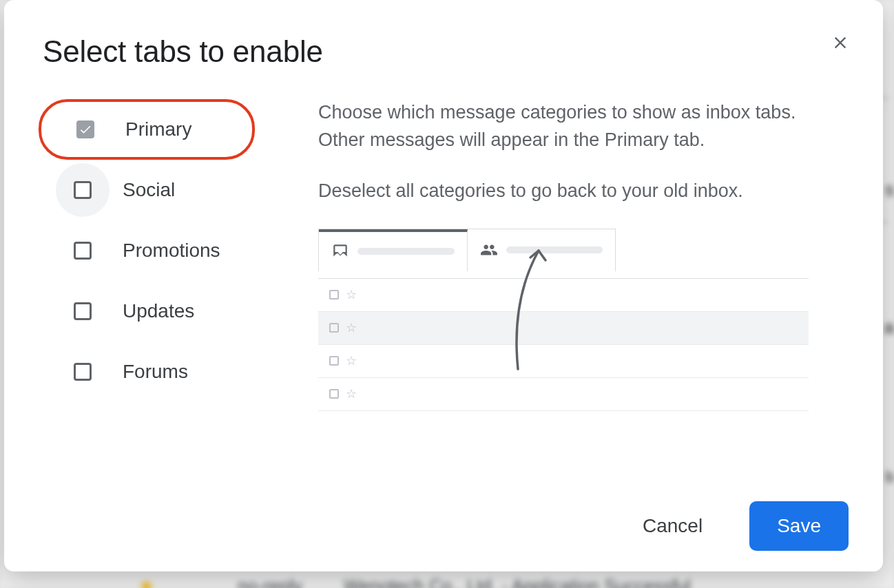 This screenshot has height=588, width=894. I want to click on dialog-title: Select tabs to enable, so click(183, 52).